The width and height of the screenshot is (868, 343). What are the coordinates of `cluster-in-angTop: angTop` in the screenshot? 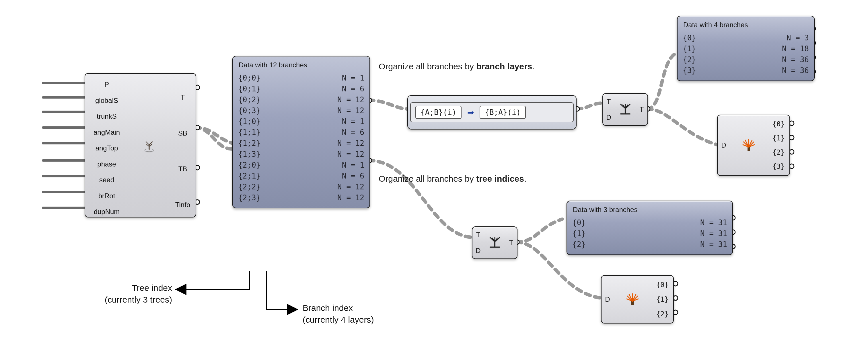 It's located at (107, 148).